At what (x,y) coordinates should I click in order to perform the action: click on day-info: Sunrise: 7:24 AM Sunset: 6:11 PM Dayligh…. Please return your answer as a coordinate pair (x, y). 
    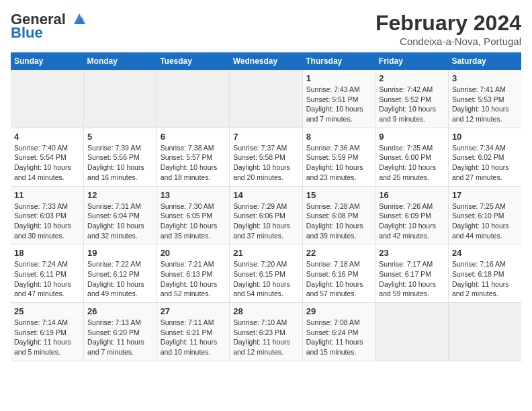
    Looking at the image, I should click on (47, 279).